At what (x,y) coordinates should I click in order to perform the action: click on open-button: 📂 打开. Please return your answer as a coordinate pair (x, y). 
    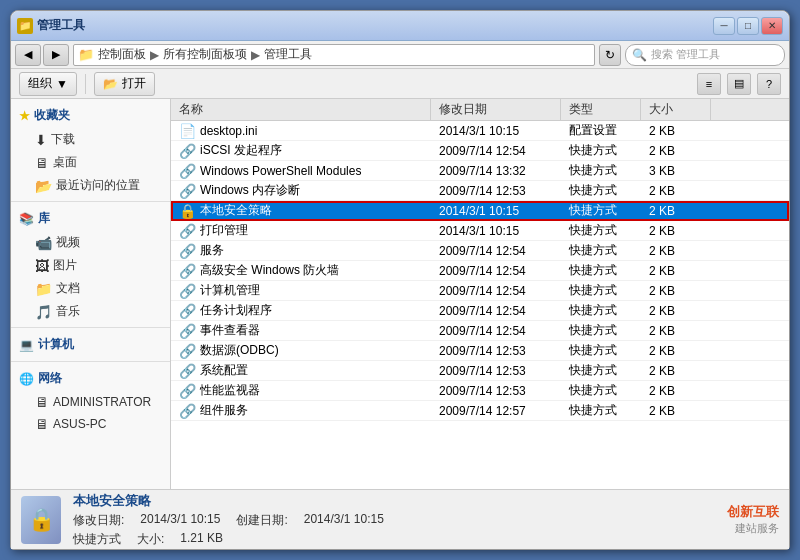
    Looking at the image, I should click on (124, 84).